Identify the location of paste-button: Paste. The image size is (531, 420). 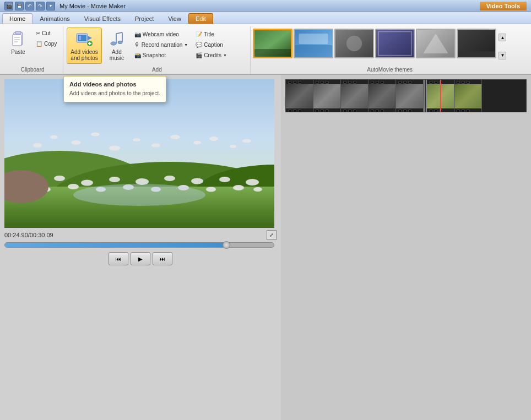
(18, 43).